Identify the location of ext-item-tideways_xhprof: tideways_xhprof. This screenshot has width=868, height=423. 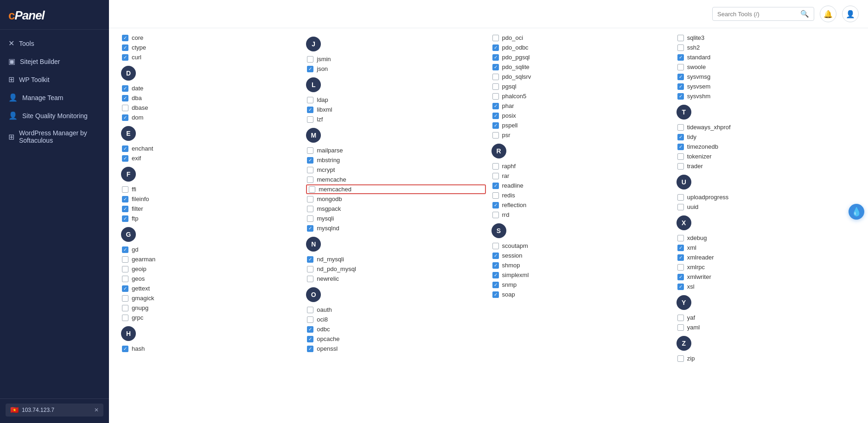
(766, 127).